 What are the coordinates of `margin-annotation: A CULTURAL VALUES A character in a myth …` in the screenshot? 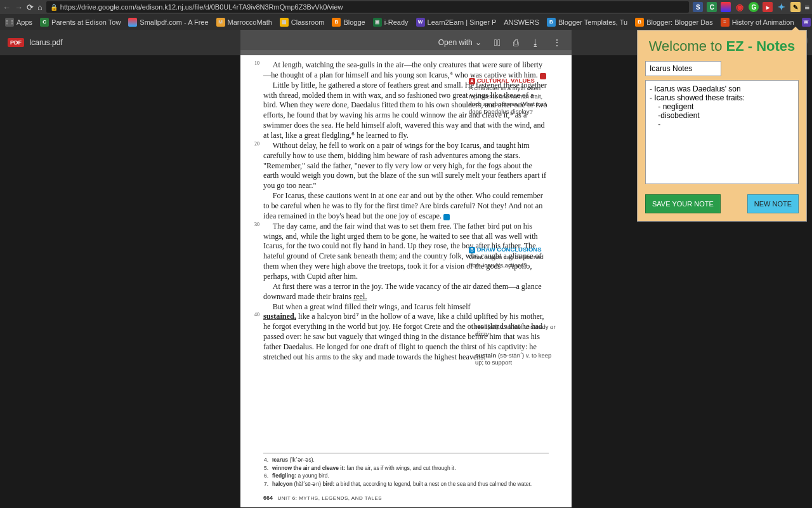 It's located at (510, 97).